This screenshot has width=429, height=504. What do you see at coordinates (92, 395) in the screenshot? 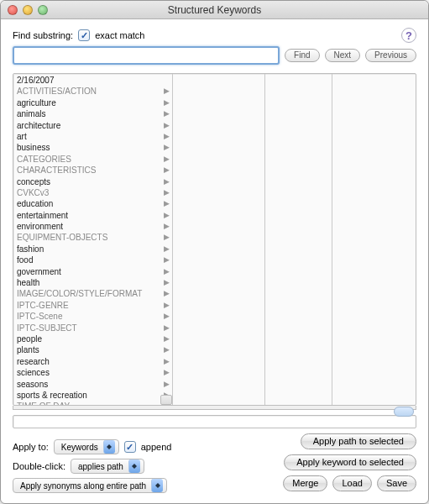
I see `list-item: sports & recreation▶` at bounding box center [92, 395].